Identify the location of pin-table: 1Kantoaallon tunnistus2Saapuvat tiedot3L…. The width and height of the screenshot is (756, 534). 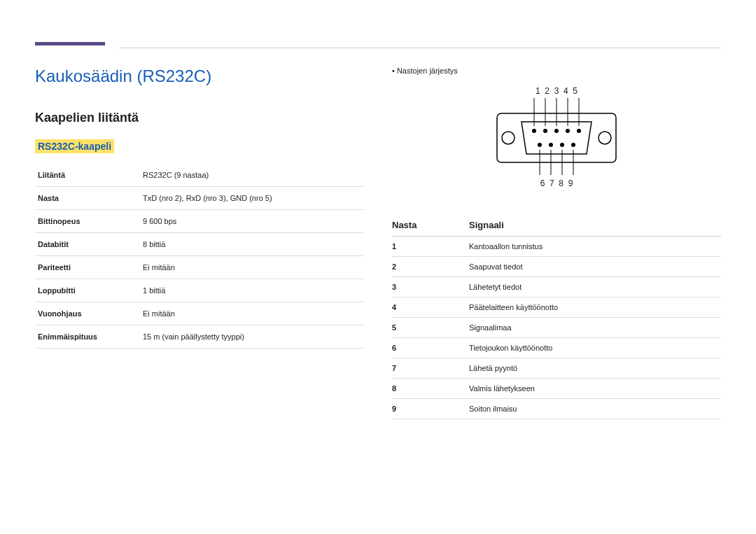
(556, 328).